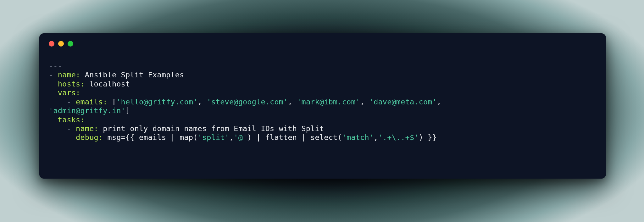 This screenshot has height=222, width=644. What do you see at coordinates (240, 137) in the screenshot?
I see `str-at: '@'` at bounding box center [240, 137].